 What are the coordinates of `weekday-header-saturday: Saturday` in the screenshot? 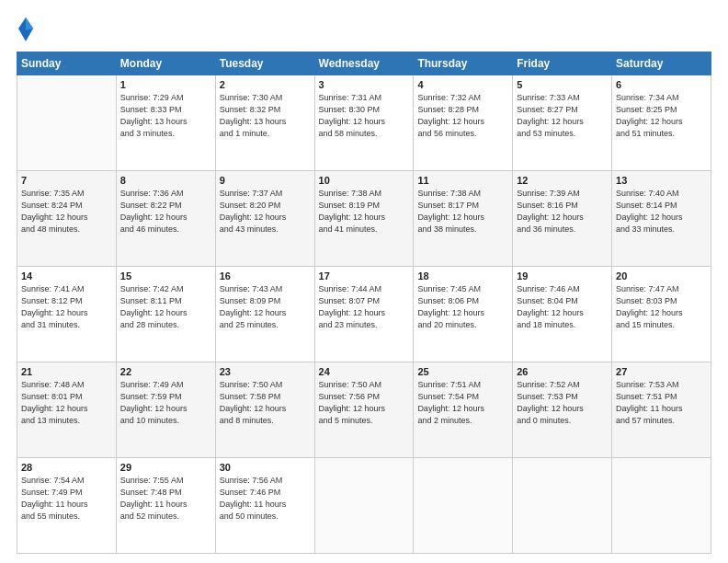 It's located at (662, 64).